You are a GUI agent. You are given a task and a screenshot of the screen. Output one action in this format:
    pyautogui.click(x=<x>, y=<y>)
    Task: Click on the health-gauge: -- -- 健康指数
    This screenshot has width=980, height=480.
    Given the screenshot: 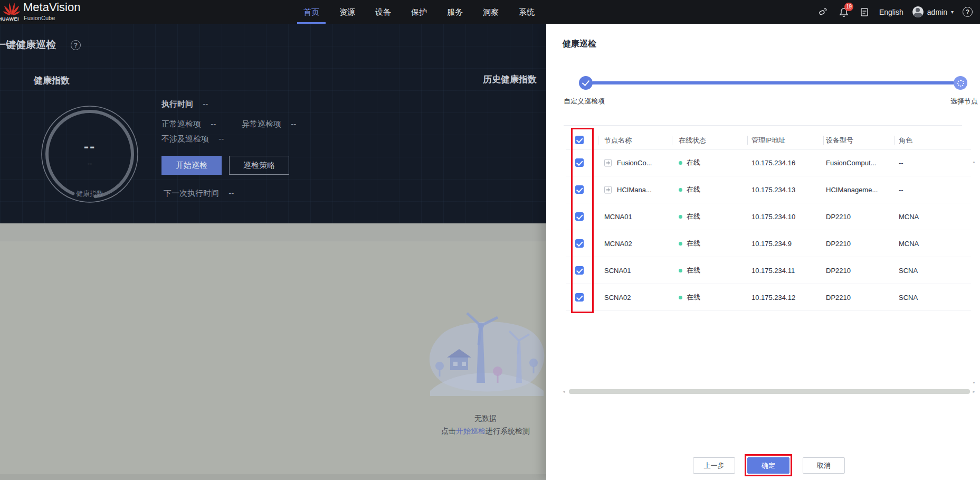 What is the action you would take?
    pyautogui.click(x=90, y=154)
    